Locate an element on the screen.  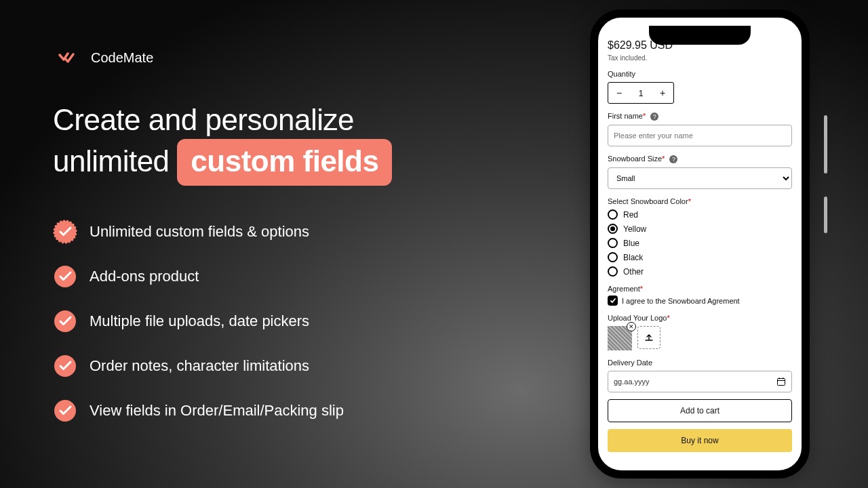
headline: Create and personalize unlimited custom … is located at coordinates (270, 143).